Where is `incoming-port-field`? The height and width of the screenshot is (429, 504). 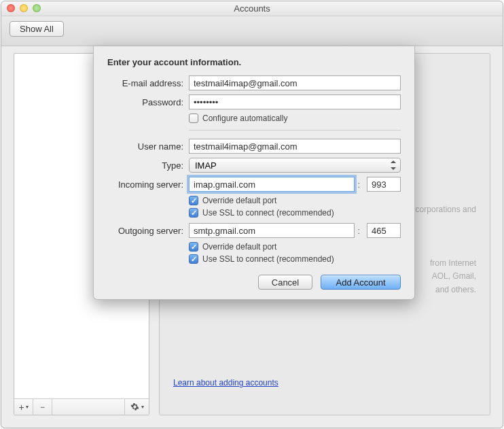
incoming-port-field is located at coordinates (384, 184).